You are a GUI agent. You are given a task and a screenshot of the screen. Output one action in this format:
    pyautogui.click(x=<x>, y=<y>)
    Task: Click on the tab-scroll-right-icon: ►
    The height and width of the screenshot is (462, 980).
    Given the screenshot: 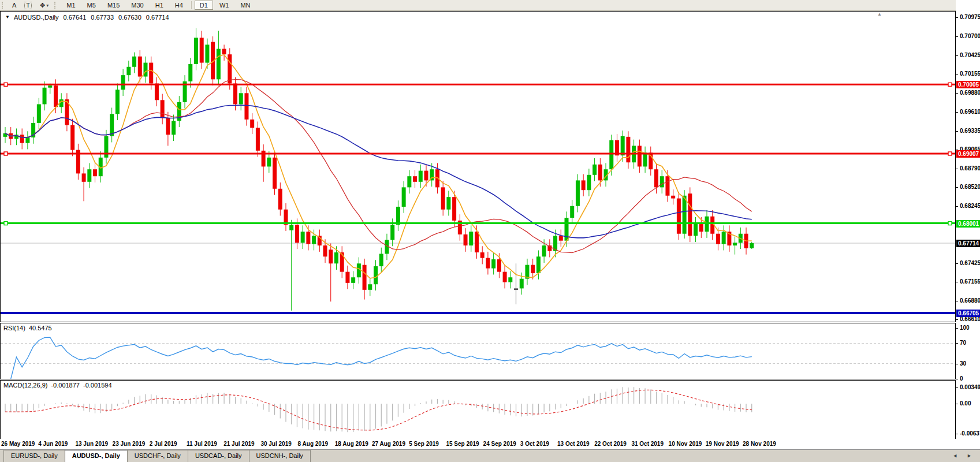 What is the action you would take?
    pyautogui.click(x=969, y=456)
    